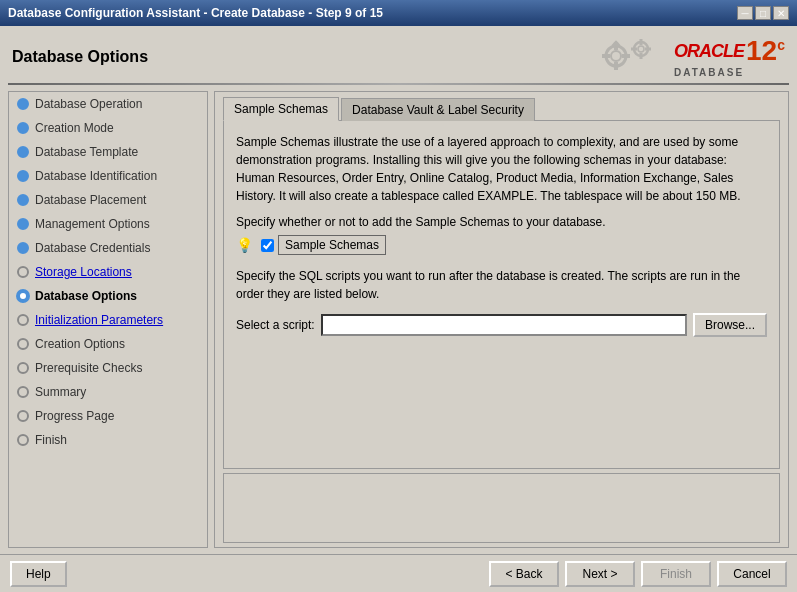 The width and height of the screenshot is (797, 592). I want to click on select-script-label: Select a script:, so click(276, 325).